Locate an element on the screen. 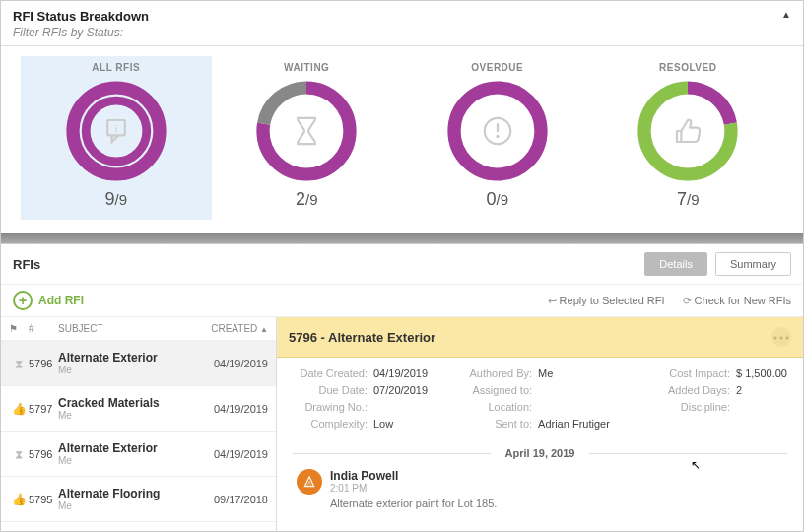  rfis-section-title: RFIs is located at coordinates (27, 264).